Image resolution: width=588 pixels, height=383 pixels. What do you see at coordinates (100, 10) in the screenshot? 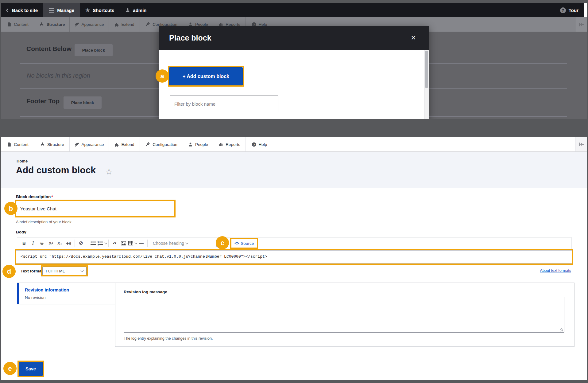
I see `shortcuts-menu-item: ★ Shortcuts` at bounding box center [100, 10].